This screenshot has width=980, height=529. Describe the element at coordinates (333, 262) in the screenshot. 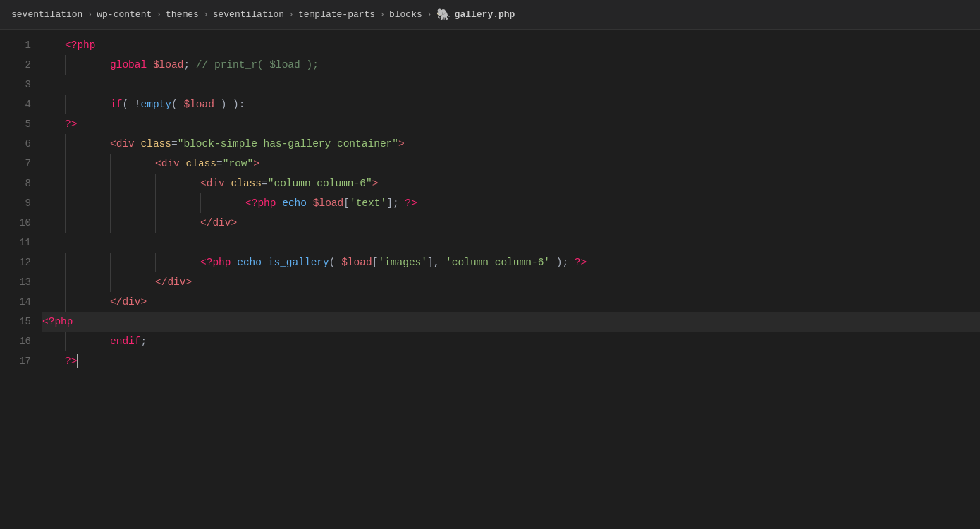

I see `paren-5: (` at that location.